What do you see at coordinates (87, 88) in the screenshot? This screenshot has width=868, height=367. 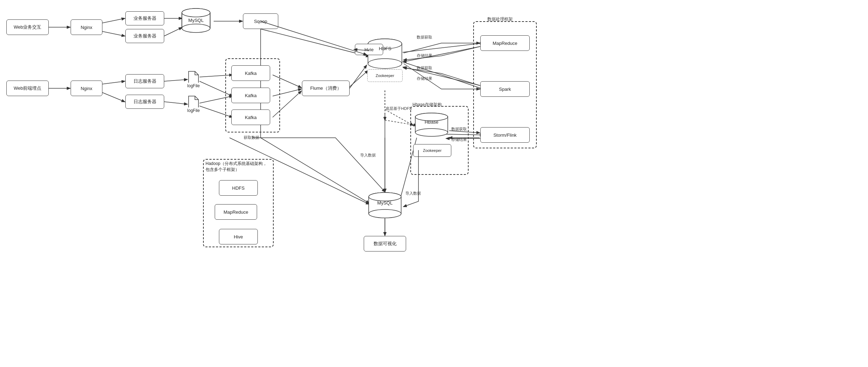 I see `nginx2-node: Nginx` at bounding box center [87, 88].